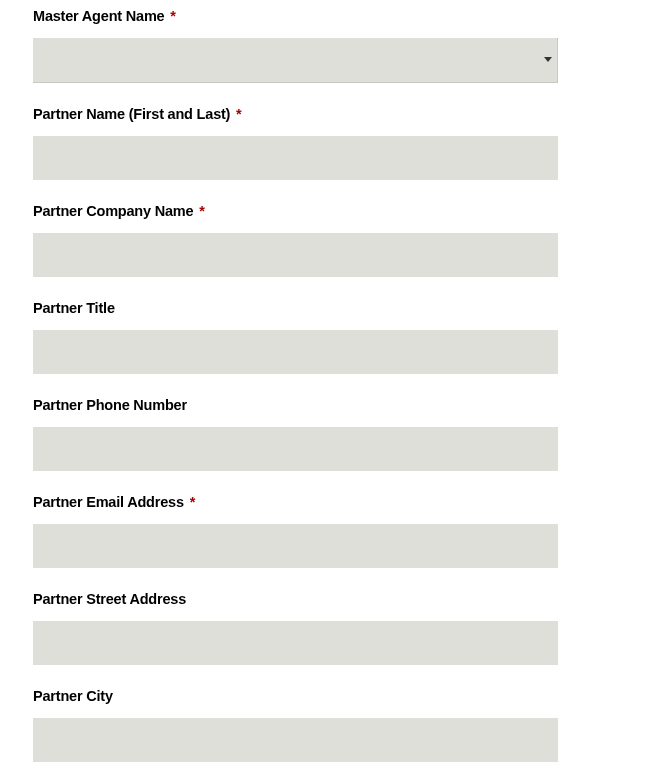 This screenshot has width=660, height=773. I want to click on partner-street-address-field: Partner Street Address, so click(346, 628).